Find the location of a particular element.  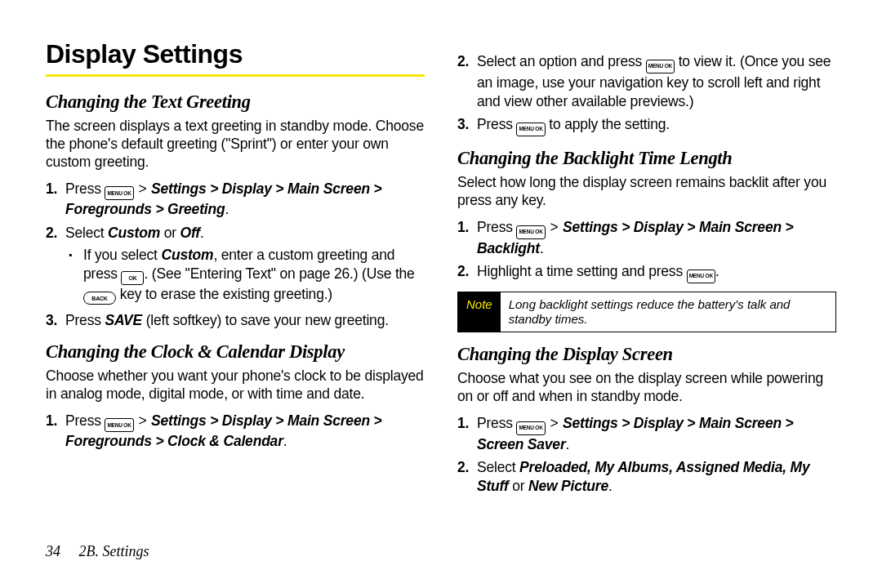

section-label: 2B. Settings is located at coordinates (114, 551).